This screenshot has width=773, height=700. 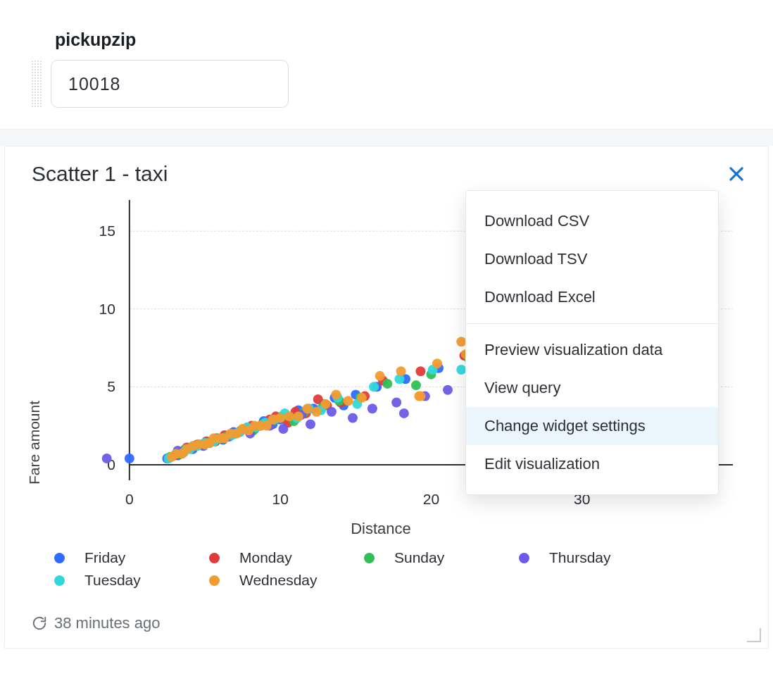 I want to click on x-axis-label: Distance, so click(x=395, y=529).